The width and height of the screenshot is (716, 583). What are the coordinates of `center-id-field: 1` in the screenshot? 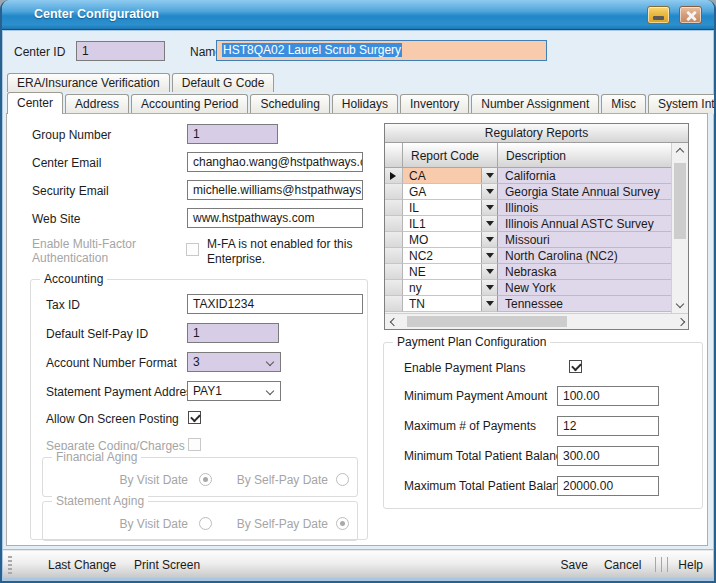 It's located at (120, 51).